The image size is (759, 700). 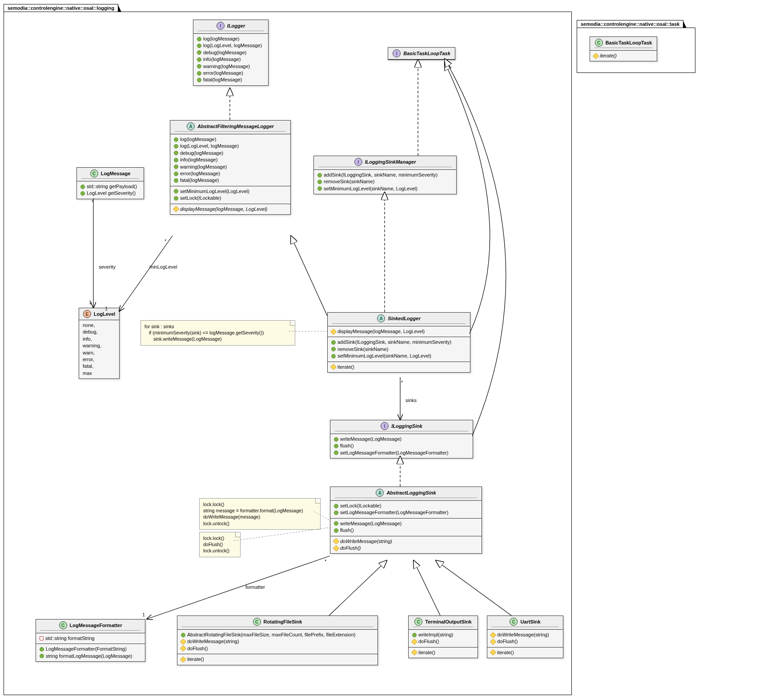 What do you see at coordinates (260, 511) in the screenshot?
I see `note-line: string message = formatter.format(LogMes…` at bounding box center [260, 511].